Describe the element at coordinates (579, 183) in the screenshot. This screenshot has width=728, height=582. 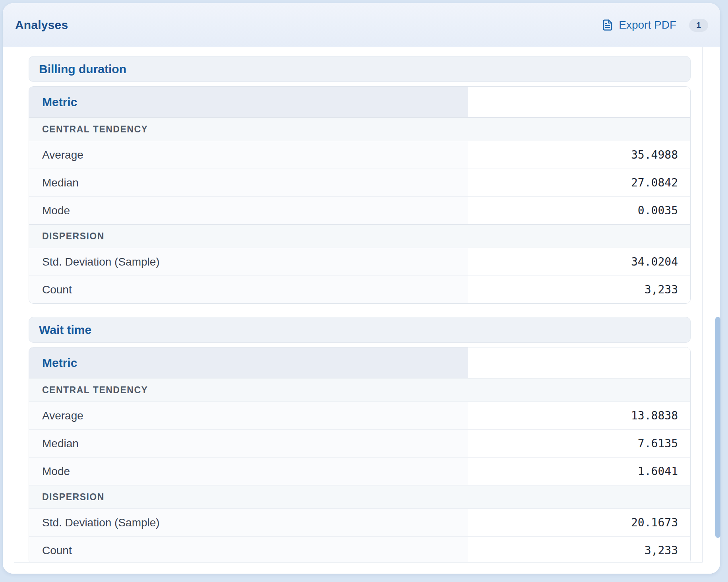
I see `metric-value-cell: 27.0842` at that location.